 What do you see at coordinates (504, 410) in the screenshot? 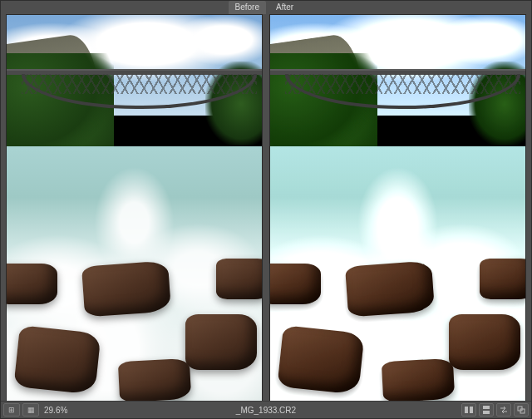
I see `swap-before-after-button` at bounding box center [504, 410].